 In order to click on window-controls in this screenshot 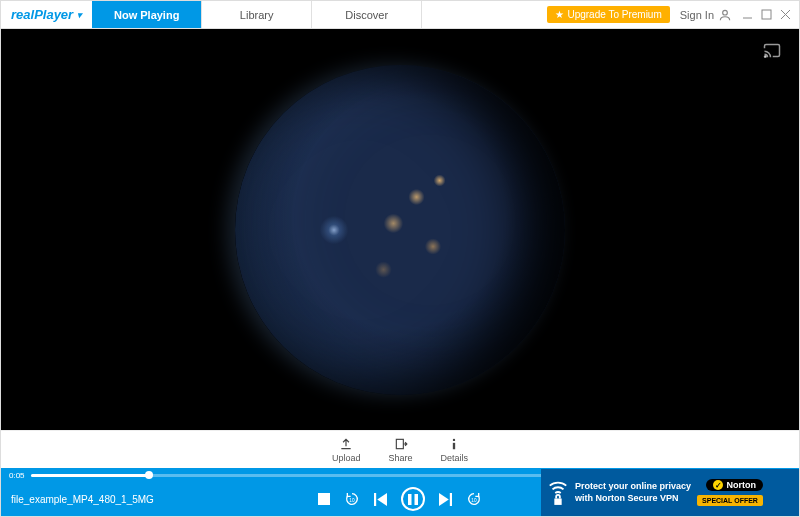, I will do `click(766, 14)`.